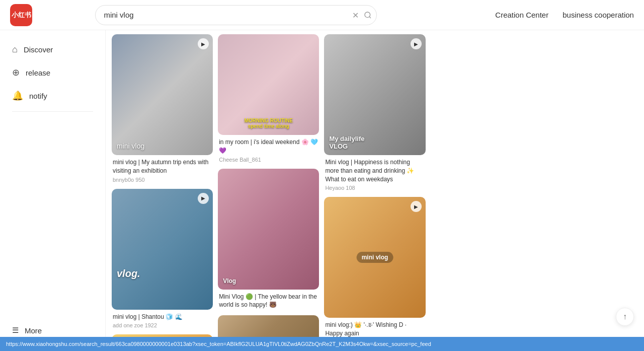 This screenshot has height=351, width=644. I want to click on card-shantou-title: mini vlog | Shantou 🧊 🌊, so click(162, 317).